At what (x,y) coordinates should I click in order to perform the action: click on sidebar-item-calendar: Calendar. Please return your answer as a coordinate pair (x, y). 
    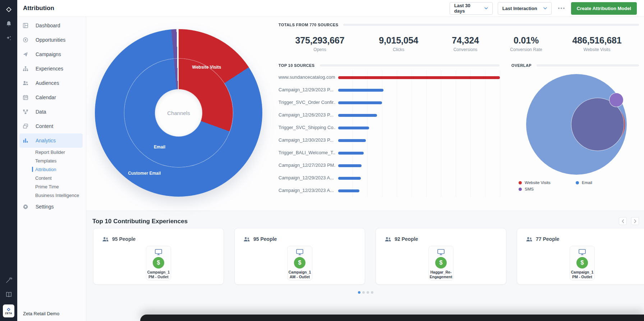
    Looking at the image, I should click on (51, 97).